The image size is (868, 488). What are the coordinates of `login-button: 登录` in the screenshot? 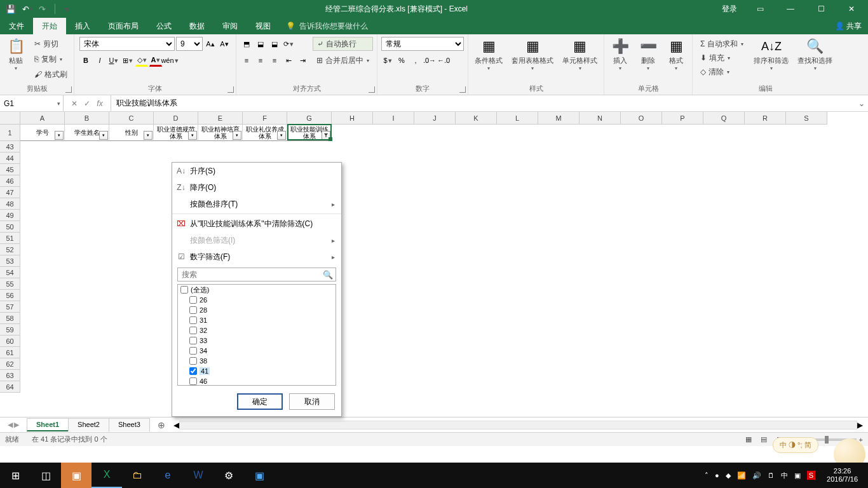 It's located at (729, 9).